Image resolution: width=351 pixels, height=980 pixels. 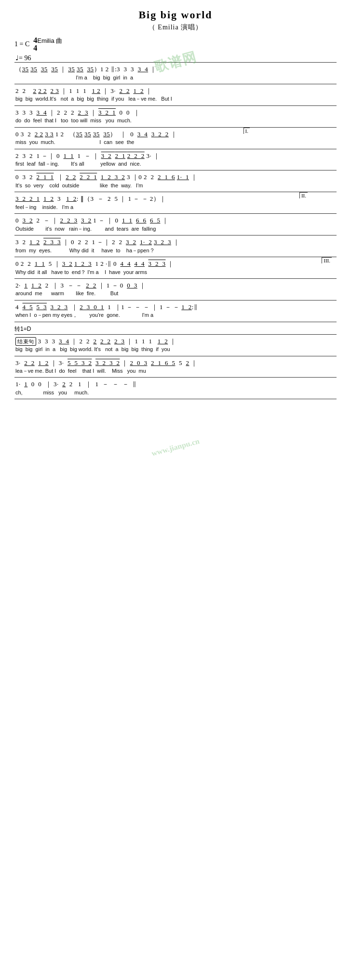 What do you see at coordinates (176, 311) in the screenshot?
I see `music-row-12: 4 4 5 5 3 3 2 3 ｜ 2 3 0 1 1 ｜1 － － － ｜ 1…` at bounding box center [176, 311].